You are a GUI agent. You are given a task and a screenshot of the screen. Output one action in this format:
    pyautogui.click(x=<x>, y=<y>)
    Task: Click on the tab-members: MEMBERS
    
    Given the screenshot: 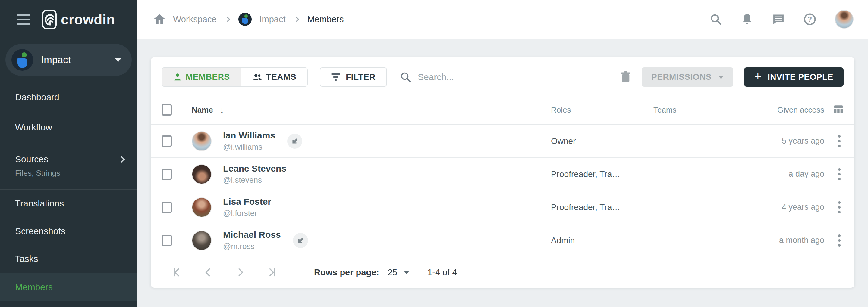 What is the action you would take?
    pyautogui.click(x=202, y=77)
    